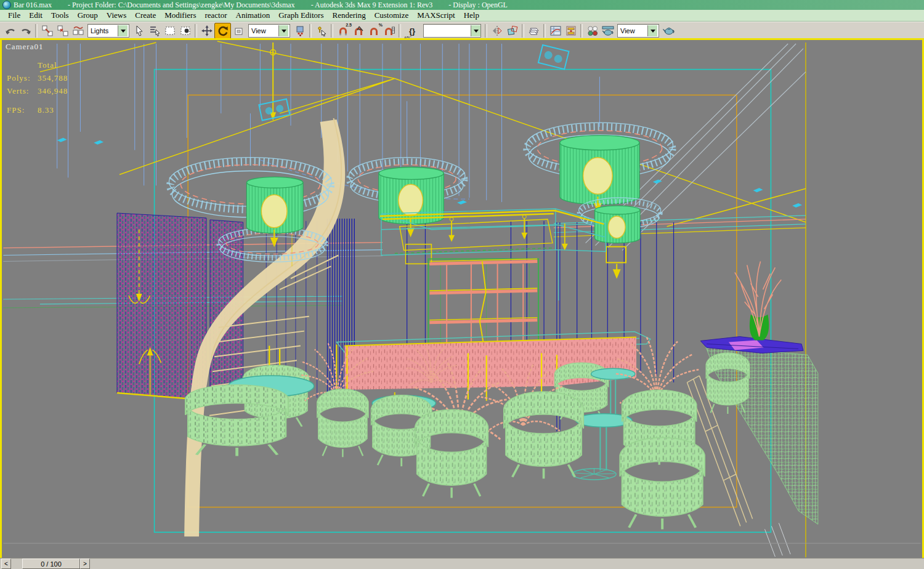 The image size is (924, 569). Describe the element at coordinates (359, 31) in the screenshot. I see `angle-snap-toggle-button` at that location.